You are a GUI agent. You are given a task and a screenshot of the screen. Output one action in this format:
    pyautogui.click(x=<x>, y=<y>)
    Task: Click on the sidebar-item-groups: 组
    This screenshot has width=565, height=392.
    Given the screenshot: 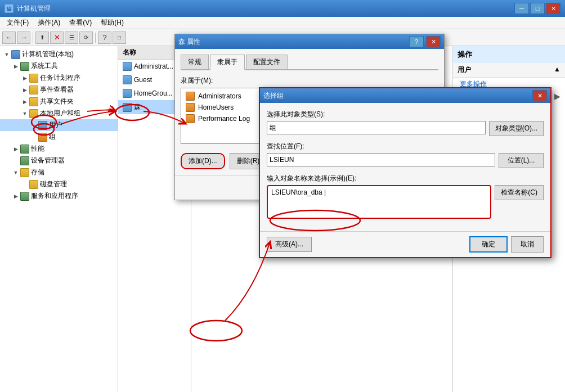 What is the action you would take?
    pyautogui.click(x=59, y=137)
    